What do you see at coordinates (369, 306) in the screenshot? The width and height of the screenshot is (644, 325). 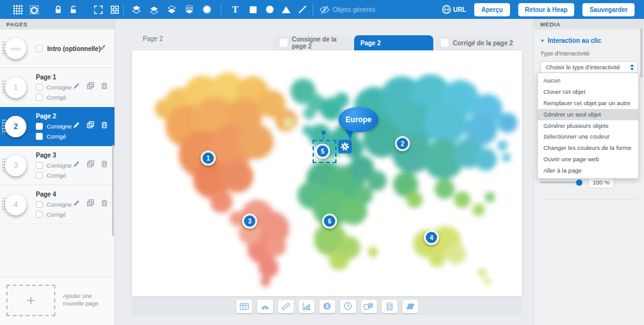 I see `dice-tool-button` at bounding box center [369, 306].